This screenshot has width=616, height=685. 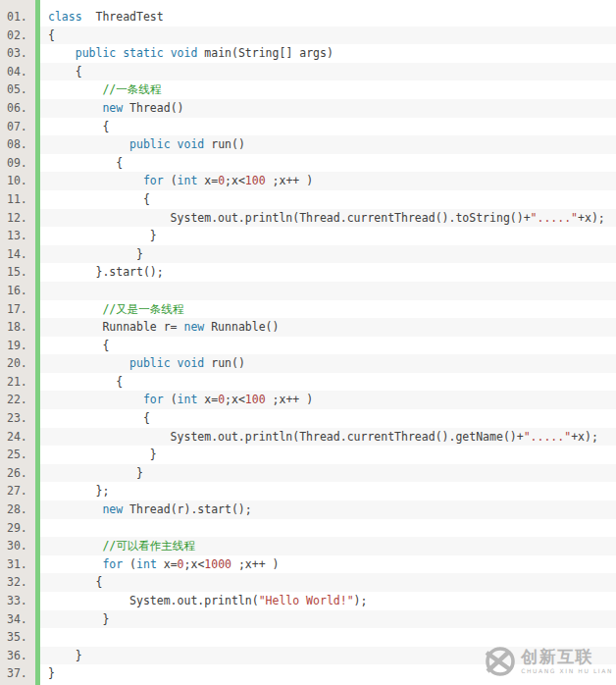 What do you see at coordinates (328, 90) in the screenshot?
I see `code-line-text: //一条线程` at bounding box center [328, 90].